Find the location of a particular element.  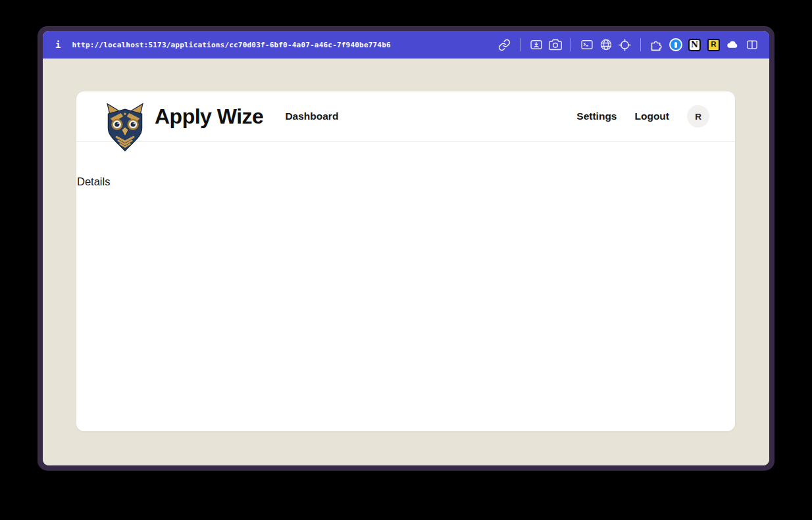

camera-icon is located at coordinates (555, 45).